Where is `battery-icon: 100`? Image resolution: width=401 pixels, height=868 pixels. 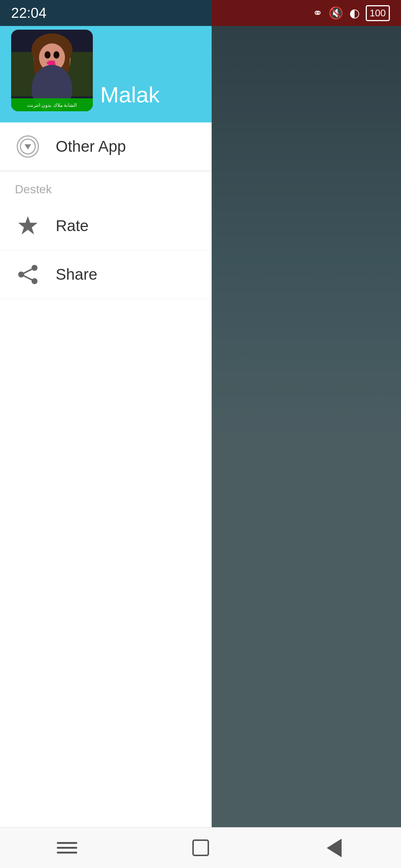 battery-icon: 100 is located at coordinates (378, 13).